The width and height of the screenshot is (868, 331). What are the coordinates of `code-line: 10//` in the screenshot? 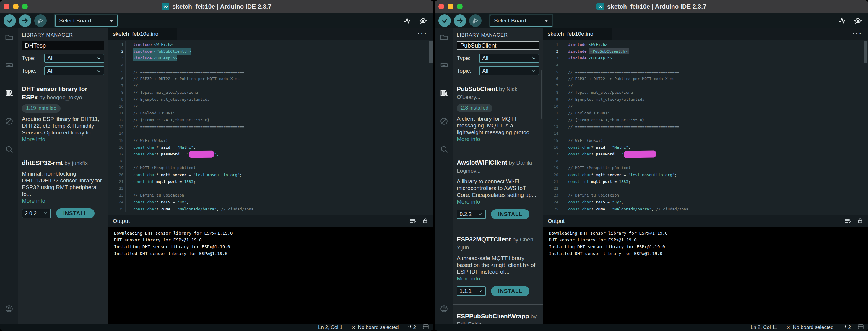 It's located at (706, 106).